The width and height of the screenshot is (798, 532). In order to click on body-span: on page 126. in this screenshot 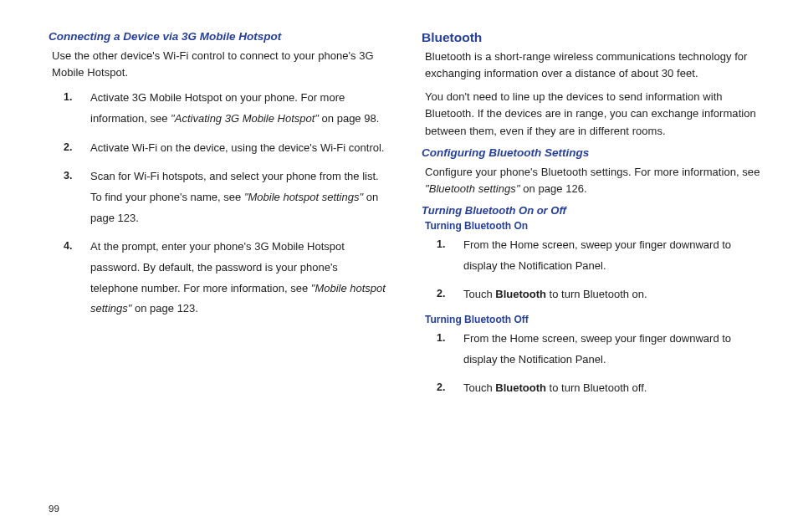, I will do `click(554, 189)`.